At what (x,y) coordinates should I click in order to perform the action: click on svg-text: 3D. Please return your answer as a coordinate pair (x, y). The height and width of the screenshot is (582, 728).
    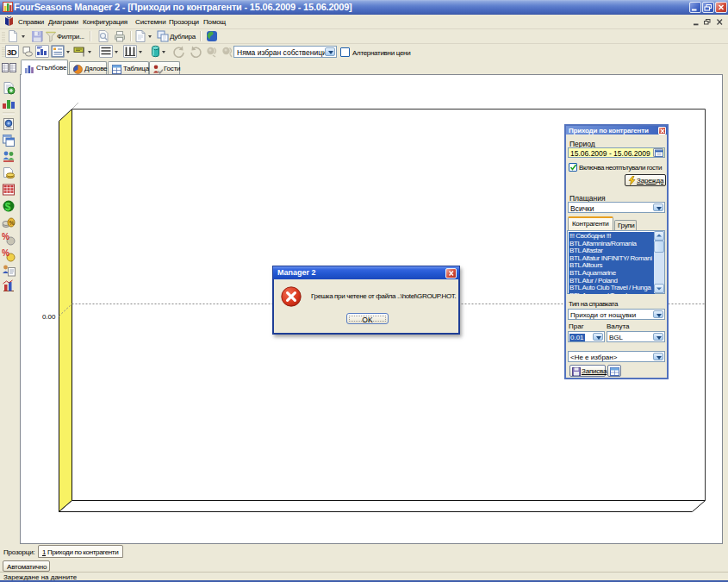
    Looking at the image, I should click on (12, 52).